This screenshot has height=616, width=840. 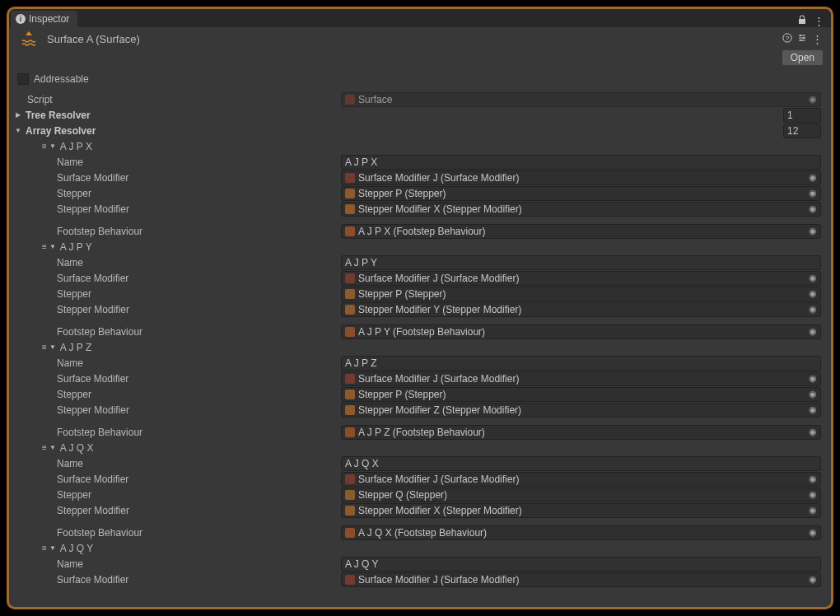 I want to click on item-title: A J P X, so click(x=76, y=147).